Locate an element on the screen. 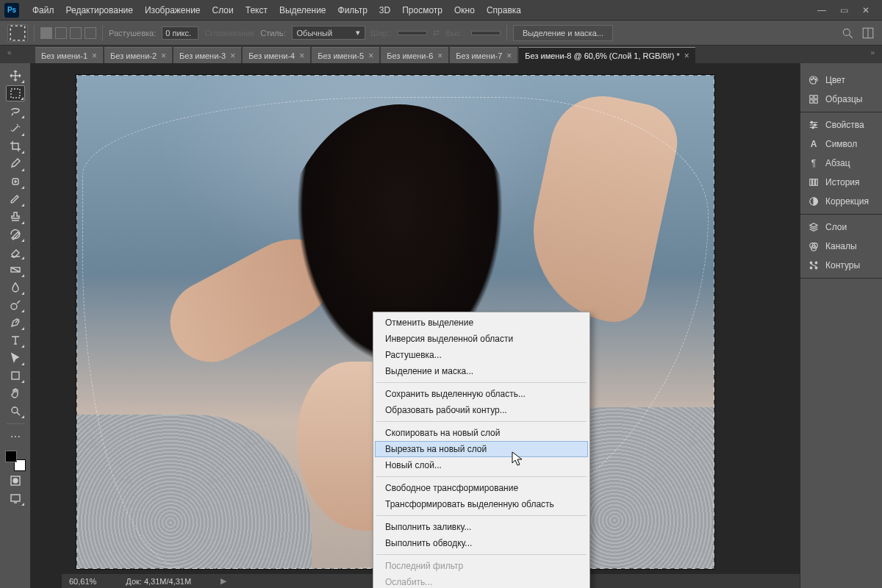 Image resolution: width=882 pixels, height=588 pixels. tabs-menu-icon: » is located at coordinates (872, 53).